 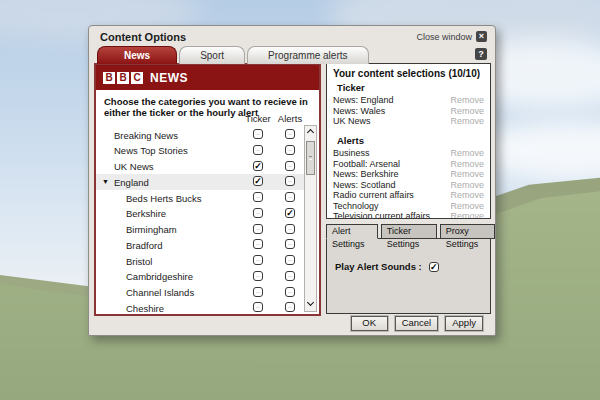 I want to click on ok-button: OK, so click(x=370, y=324).